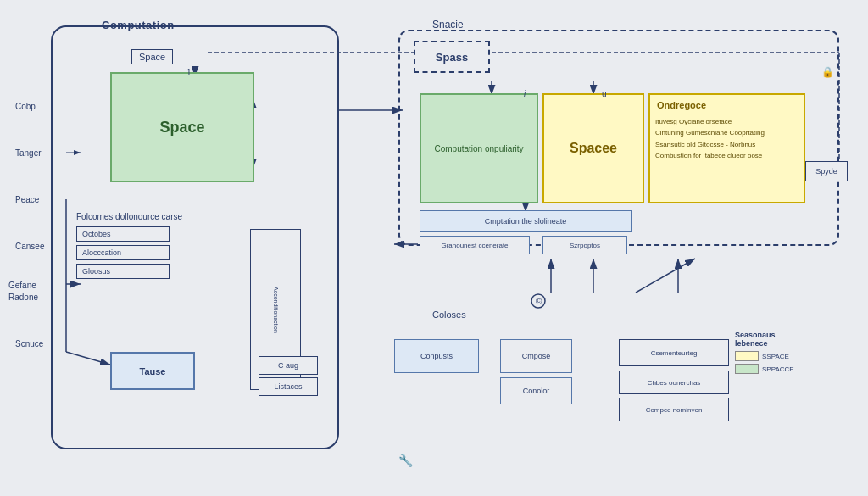 The width and height of the screenshot is (868, 496). Describe the element at coordinates (29, 344) in the screenshot. I see `scnuce-label: Scnuce` at that location.